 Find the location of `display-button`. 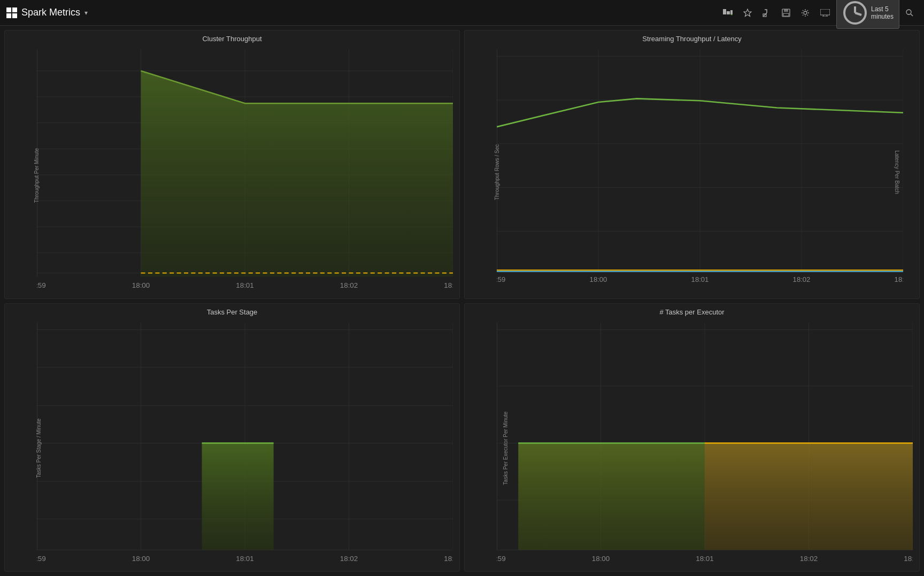

display-button is located at coordinates (825, 13).